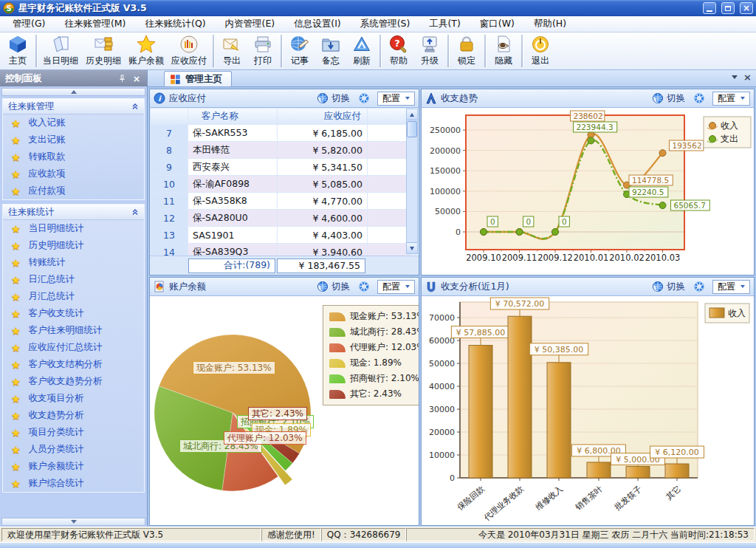  What do you see at coordinates (189, 52) in the screenshot?
I see `toolbar-button-receivable: 应收应付` at bounding box center [189, 52].